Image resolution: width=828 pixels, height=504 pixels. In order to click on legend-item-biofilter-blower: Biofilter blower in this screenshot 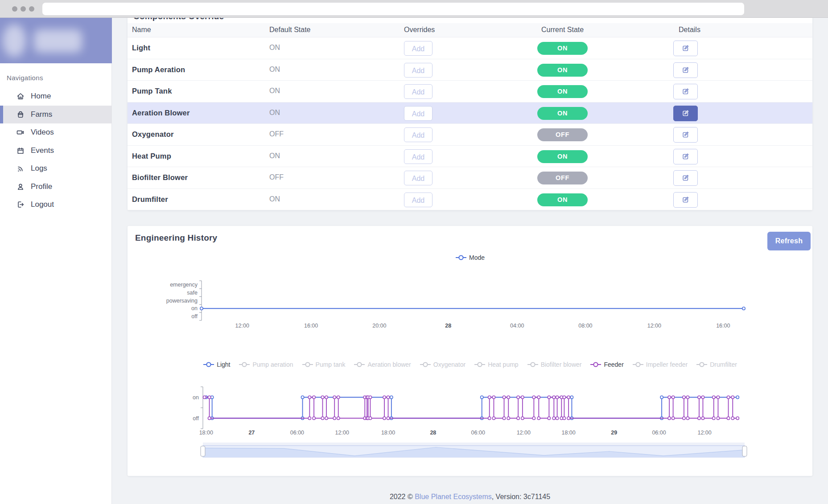, I will do `click(555, 365)`.